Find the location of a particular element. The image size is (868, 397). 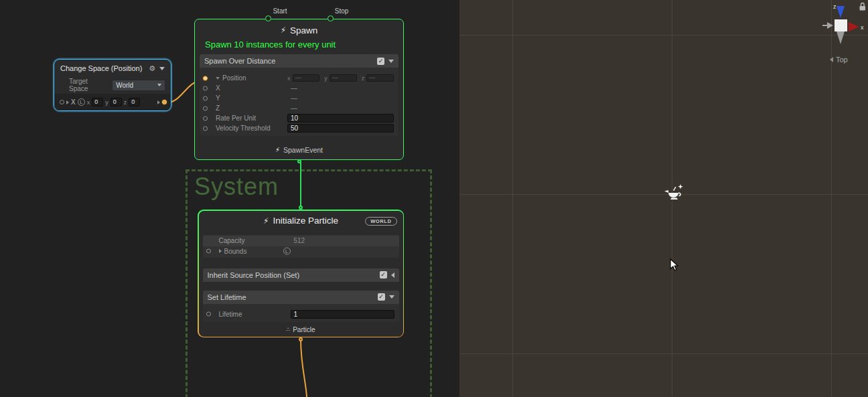

z-input-port is located at coordinates (205, 108).